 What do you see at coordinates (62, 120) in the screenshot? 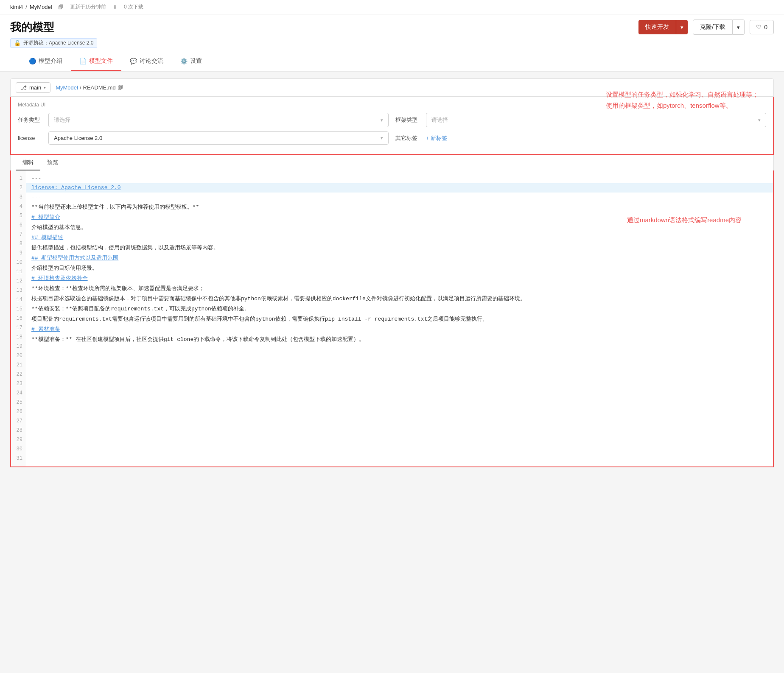
I see `task-type-placeholder: 请选择` at bounding box center [62, 120].